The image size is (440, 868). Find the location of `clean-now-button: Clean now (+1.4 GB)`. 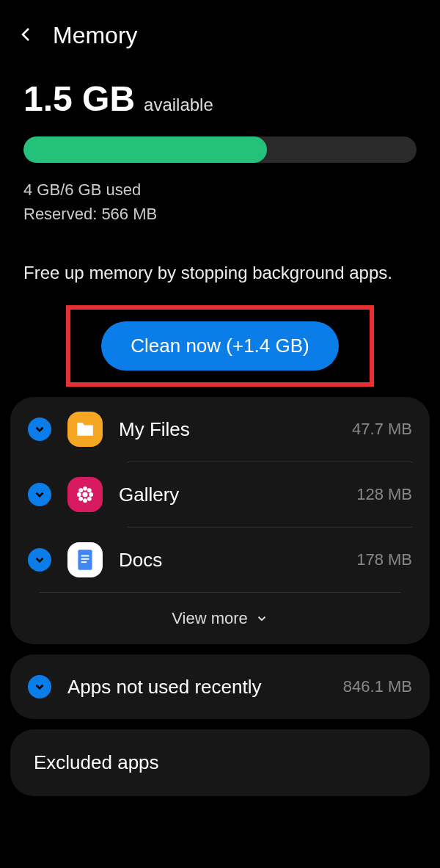

clean-now-button: Clean now (+1.4 GB) is located at coordinates (220, 346).